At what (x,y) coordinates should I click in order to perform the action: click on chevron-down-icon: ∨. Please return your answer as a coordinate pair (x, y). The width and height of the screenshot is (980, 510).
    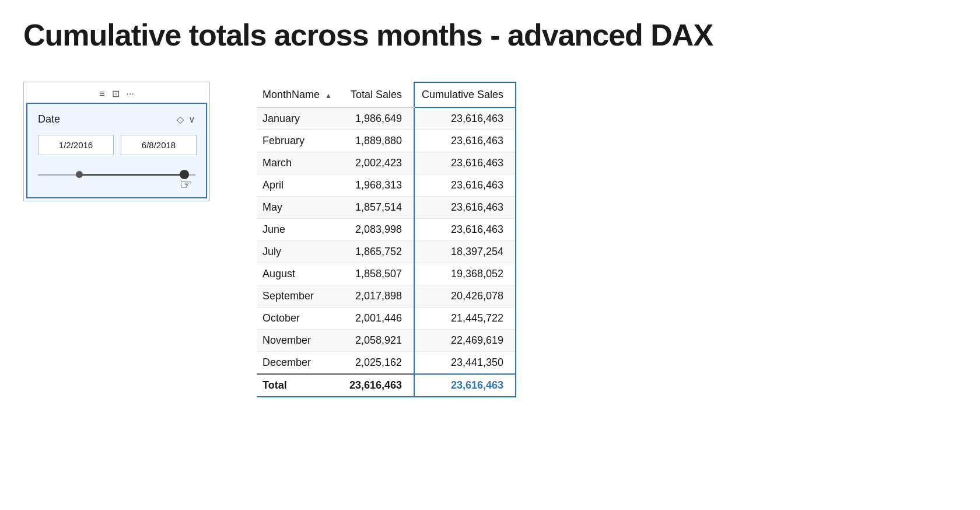
    Looking at the image, I should click on (192, 119).